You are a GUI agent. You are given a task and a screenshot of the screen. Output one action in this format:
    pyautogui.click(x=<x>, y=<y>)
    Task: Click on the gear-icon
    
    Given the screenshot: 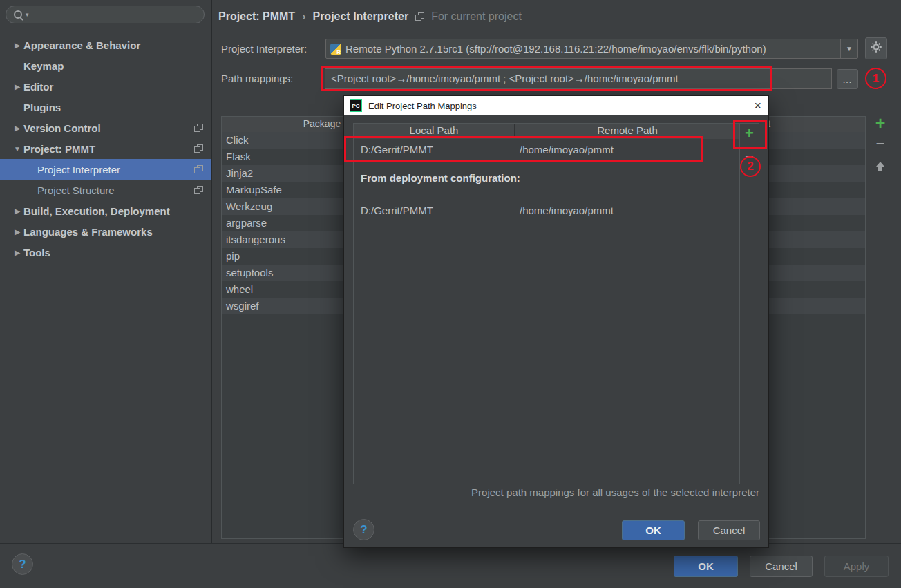 What is the action you would take?
    pyautogui.click(x=876, y=48)
    